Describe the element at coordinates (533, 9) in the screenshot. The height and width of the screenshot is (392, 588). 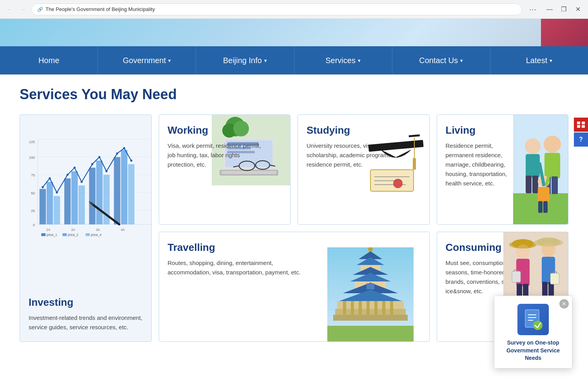
I see `browser-menu-button: ⋯` at that location.